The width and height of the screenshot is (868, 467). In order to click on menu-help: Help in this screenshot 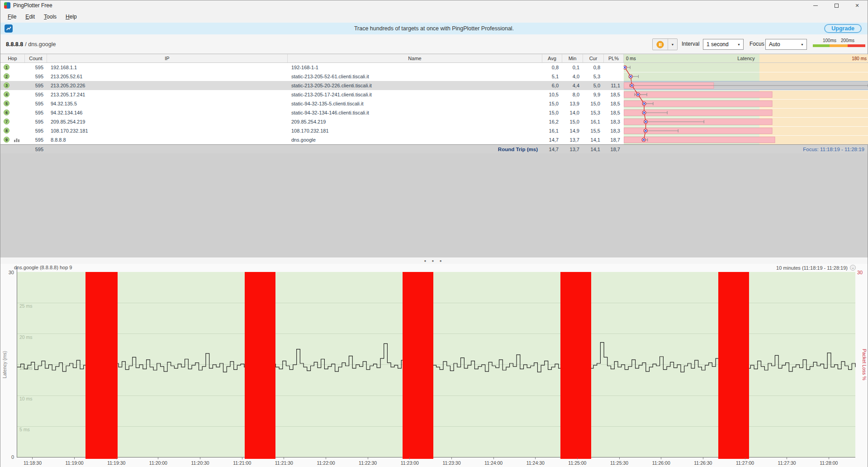, I will do `click(71, 17)`.